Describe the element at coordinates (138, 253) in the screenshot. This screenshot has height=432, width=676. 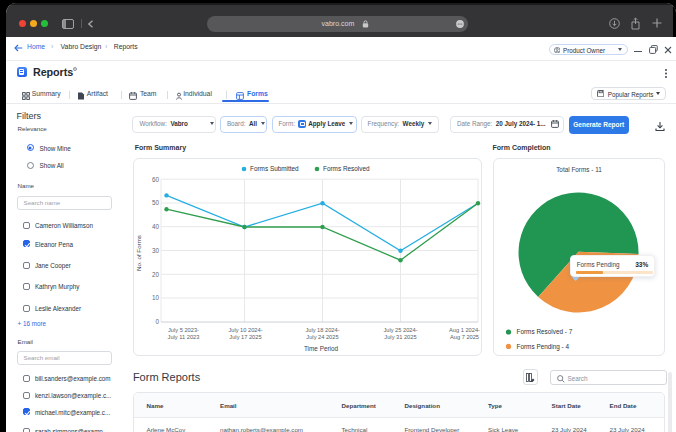
I see `svg-text: No. of Forms` at that location.